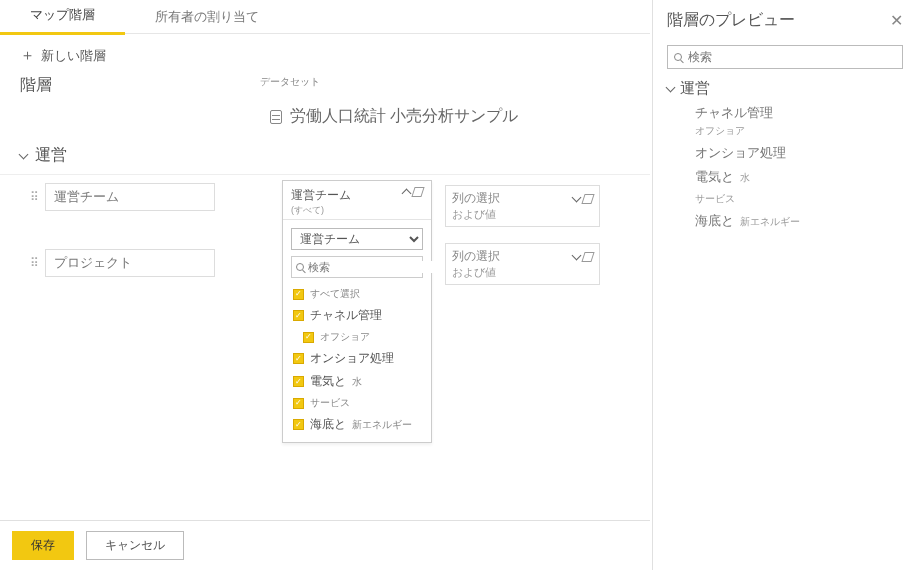  What do you see at coordinates (290, 86) in the screenshot?
I see `dataset-heading: データセット` at bounding box center [290, 86].